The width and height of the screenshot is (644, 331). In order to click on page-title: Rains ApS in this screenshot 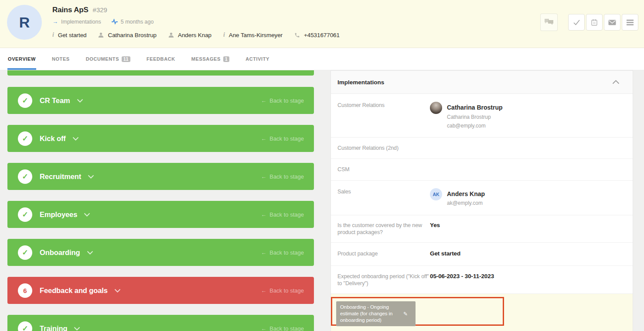, I will do `click(71, 10)`.